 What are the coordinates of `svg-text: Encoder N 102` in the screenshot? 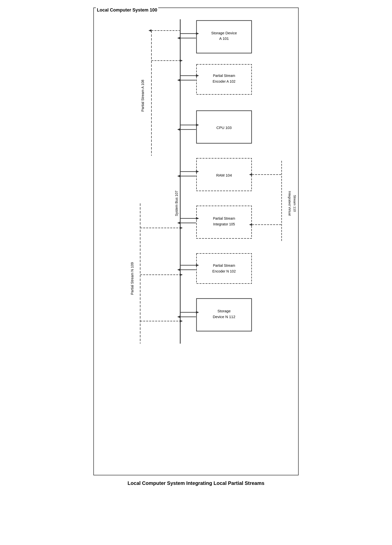 It's located at (224, 271).